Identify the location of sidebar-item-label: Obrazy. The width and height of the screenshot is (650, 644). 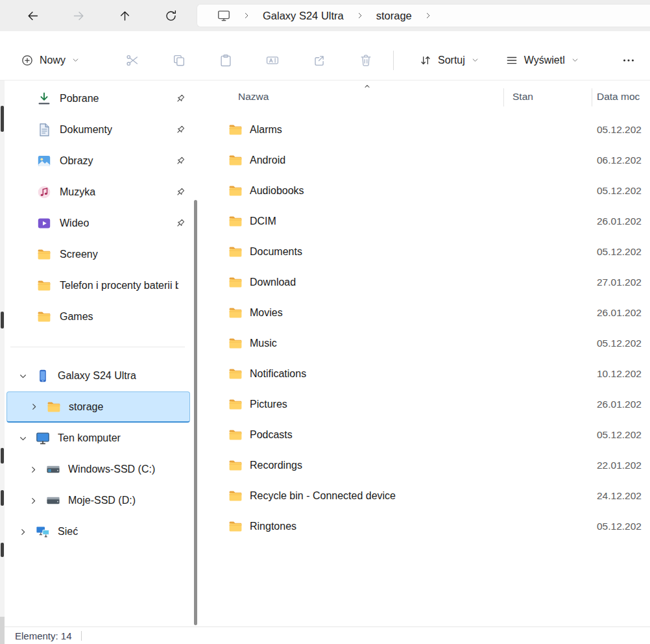
(77, 161).